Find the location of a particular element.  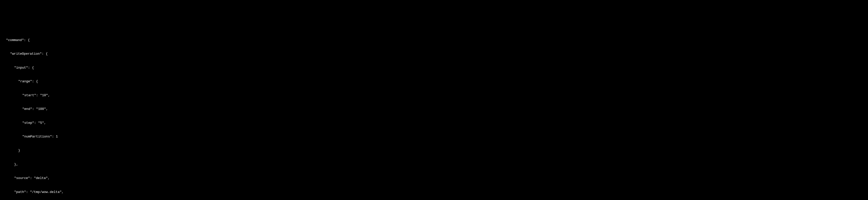

json-line: "input": { is located at coordinates (434, 68).